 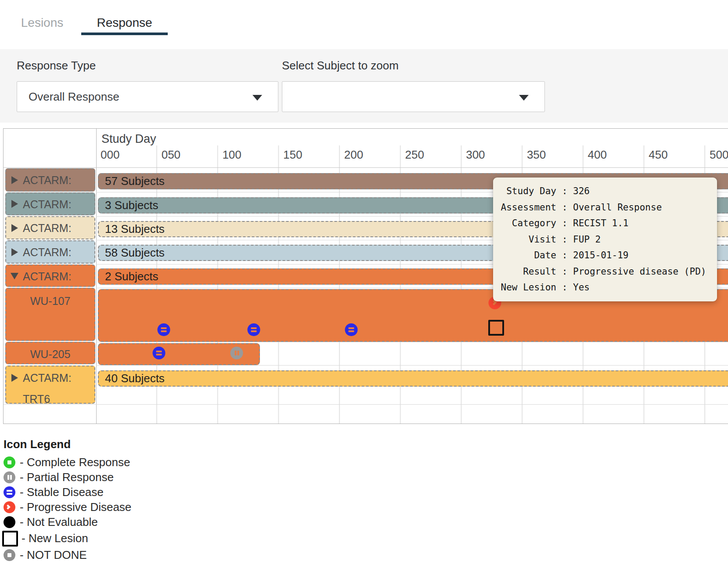 I want to click on not-evaluable-icon, so click(x=10, y=522).